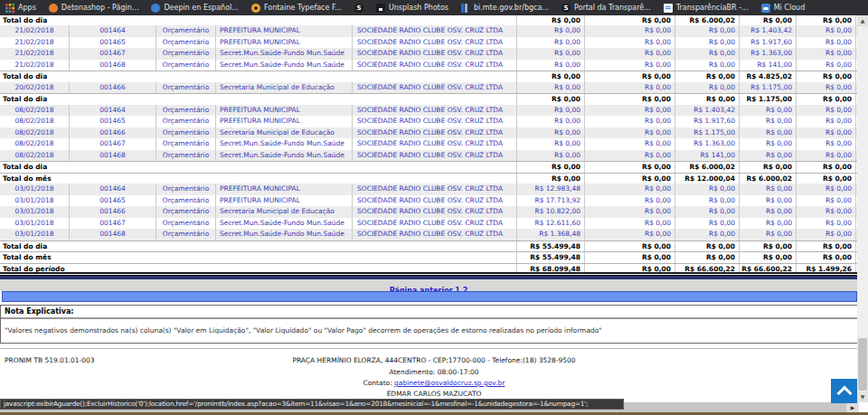 The image size is (868, 415). What do you see at coordinates (412, 8) in the screenshot?
I see `bookmark-item: Unsplash Photos` at bounding box center [412, 8].